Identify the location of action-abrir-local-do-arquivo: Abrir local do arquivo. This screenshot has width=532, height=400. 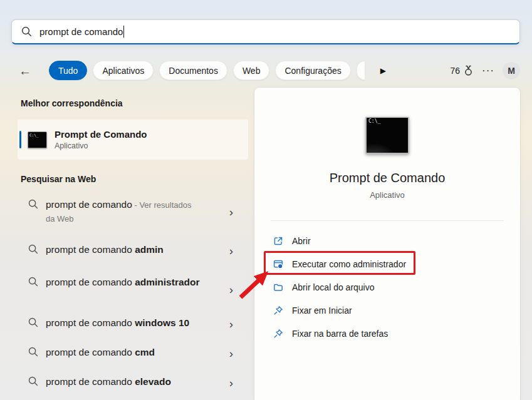
(387, 287).